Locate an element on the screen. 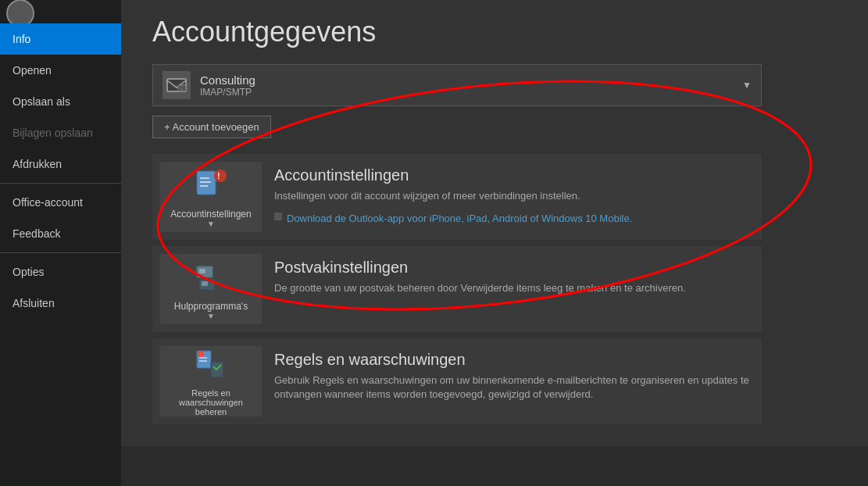 The width and height of the screenshot is (868, 486). regels-waarschuwingen-card: Regels en waarschuwingen beheren Regels … is located at coordinates (457, 381).